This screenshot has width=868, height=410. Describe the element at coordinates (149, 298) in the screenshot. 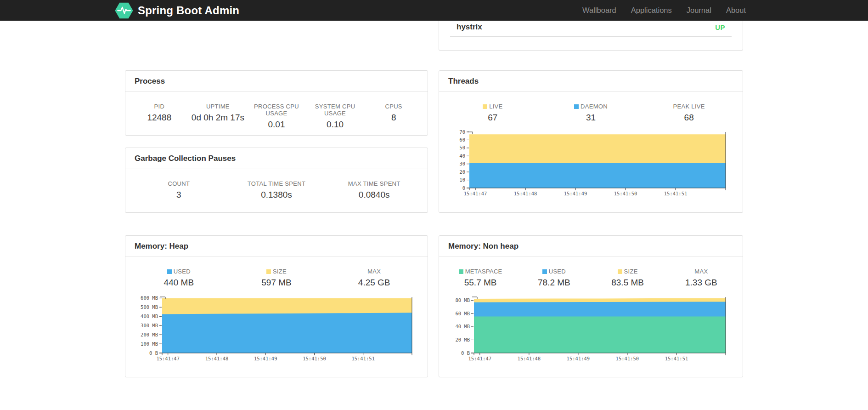

I see `svg-text: 600 MB` at that location.